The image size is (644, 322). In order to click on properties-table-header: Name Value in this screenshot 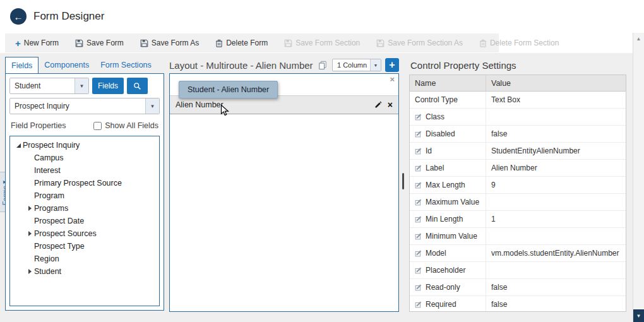, I will do `click(518, 83)`.